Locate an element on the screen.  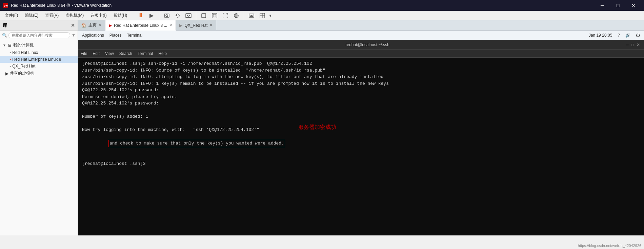
terminal-line-10: Now try logging into the machine, with: … is located at coordinates (361, 130).